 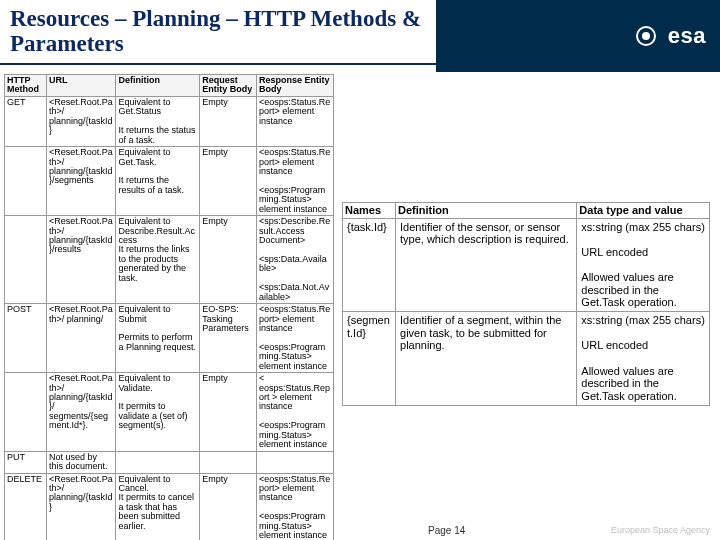 I want to click on footer: European Space Agency, so click(x=360, y=530).